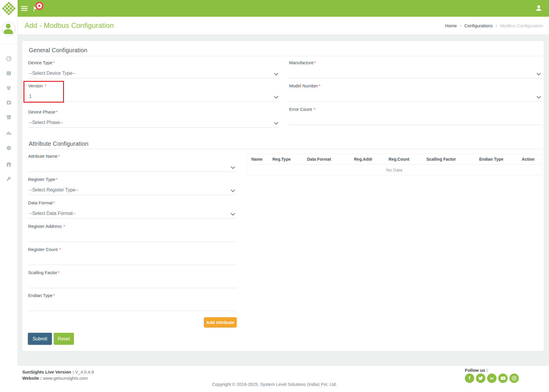 The width and height of the screenshot is (549, 392). Describe the element at coordinates (132, 191) in the screenshot. I see `register-type-select: --Select Register Type--` at that location.